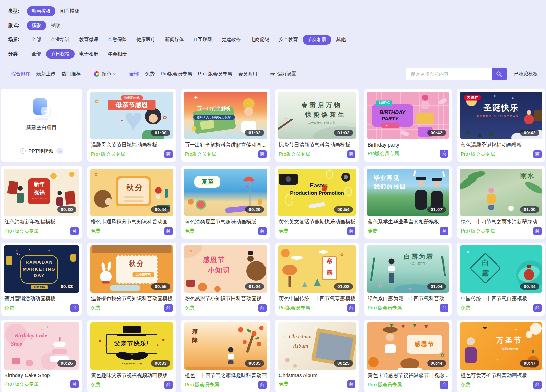  What do you see at coordinates (132, 356) in the screenshot?
I see `template-card: 父亲节快乐!♥♥♥♥Happy father's Day00:33黄色趣味父亲节…` at bounding box center [132, 356].